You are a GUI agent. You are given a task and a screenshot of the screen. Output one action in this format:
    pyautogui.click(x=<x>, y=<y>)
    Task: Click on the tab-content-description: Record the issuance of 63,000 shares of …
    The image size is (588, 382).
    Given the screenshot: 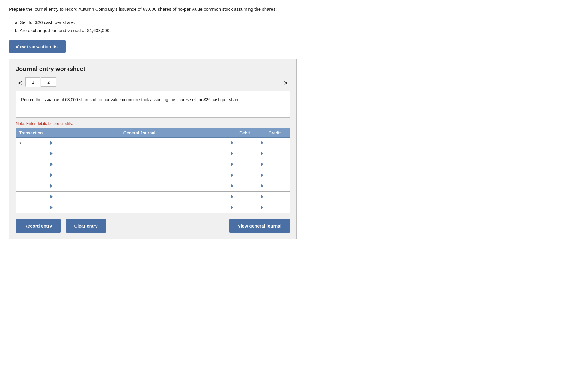 What is the action you would take?
    pyautogui.click(x=153, y=104)
    